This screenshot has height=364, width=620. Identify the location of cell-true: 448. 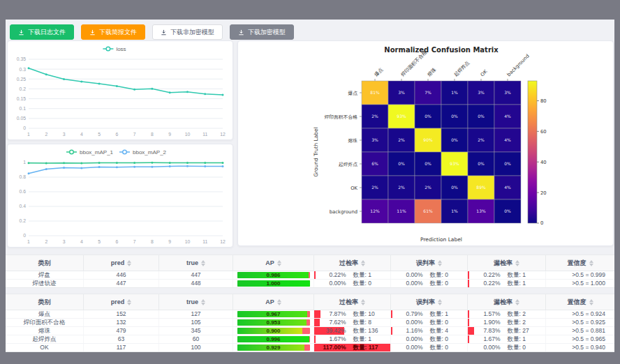
(196, 283).